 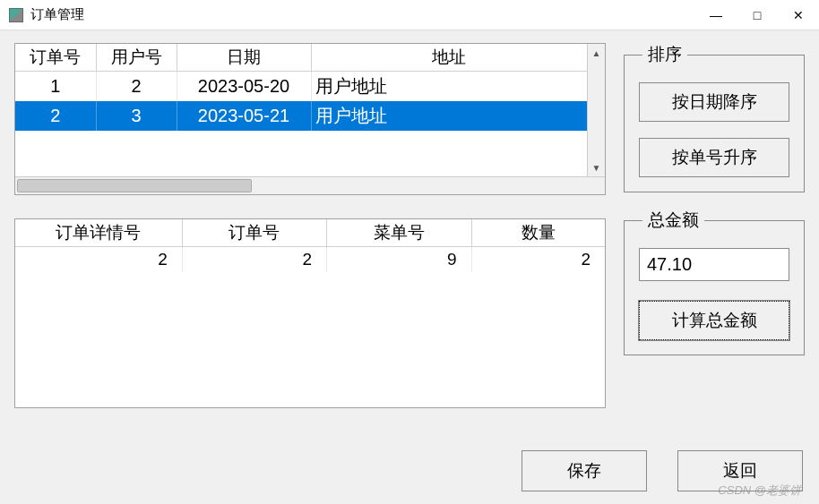 What do you see at coordinates (714, 265) in the screenshot?
I see `total-amount-input` at bounding box center [714, 265].